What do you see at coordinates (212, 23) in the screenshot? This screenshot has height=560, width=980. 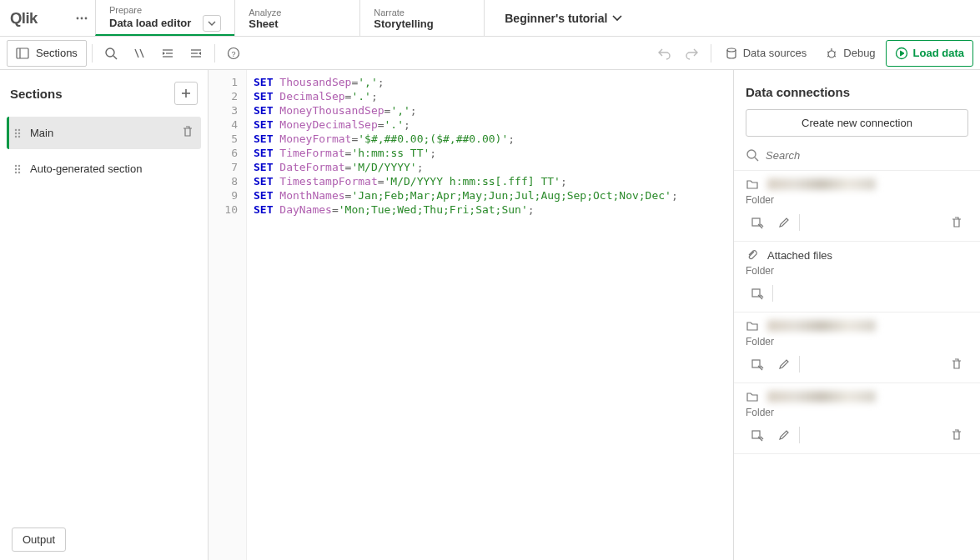 I see `prepare-dropdown-button` at bounding box center [212, 23].